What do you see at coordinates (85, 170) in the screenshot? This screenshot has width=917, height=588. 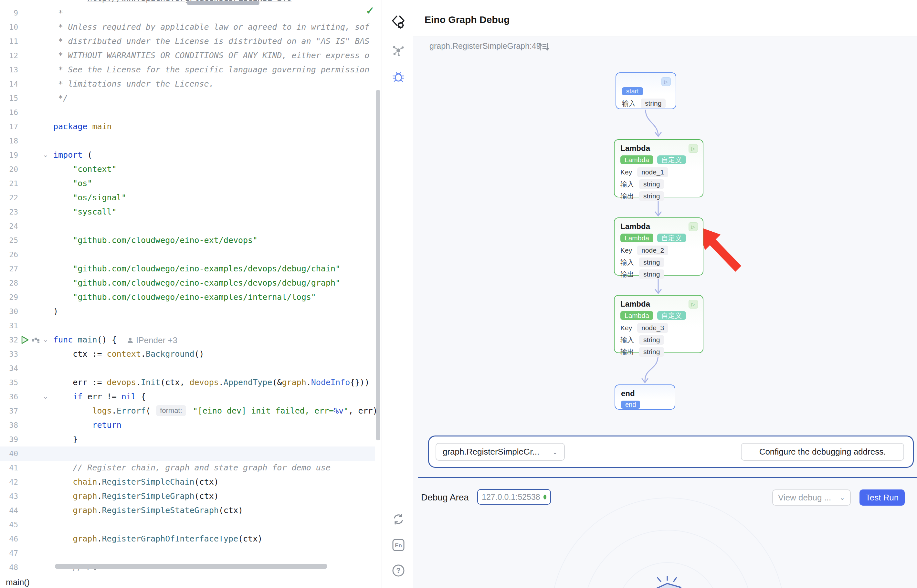 I see `code-text: "context"` at bounding box center [85, 170].